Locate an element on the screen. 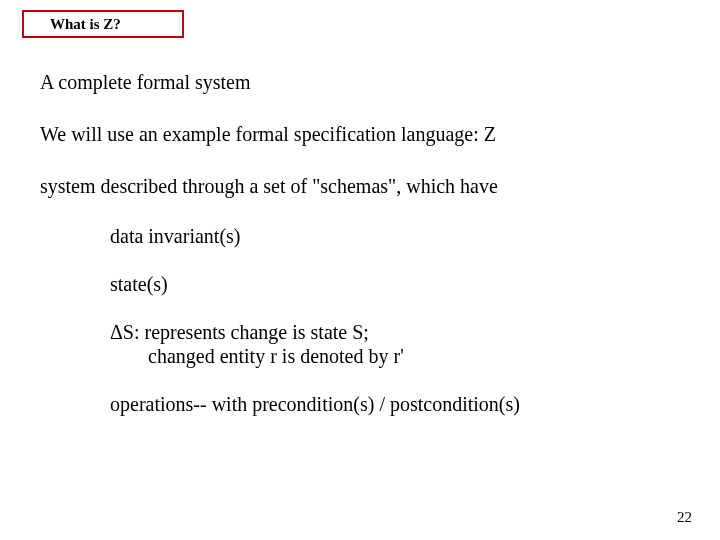 Image resolution: width=720 pixels, height=540 pixels. sub-item-delta-line1: ΔS: represents change is state S; is located at coordinates (395, 332).